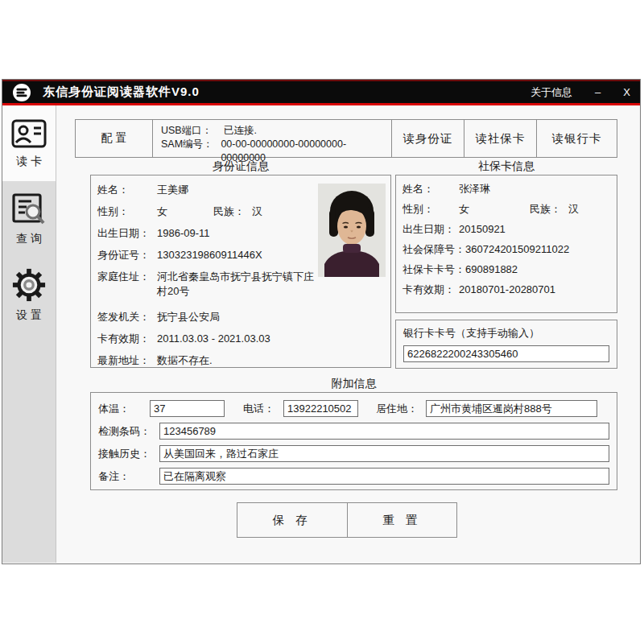 Image resolution: width=644 pixels, height=644 pixels. I want to click on reset-button: 重 置, so click(402, 520).